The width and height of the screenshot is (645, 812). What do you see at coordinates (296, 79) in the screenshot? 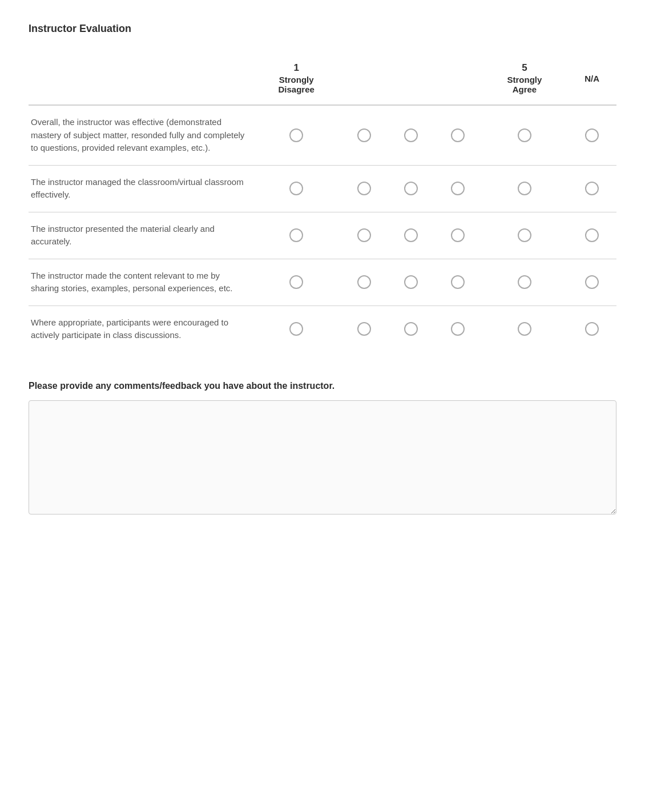
I see `header-col1: 1 StronglyDisagree` at bounding box center [296, 79].